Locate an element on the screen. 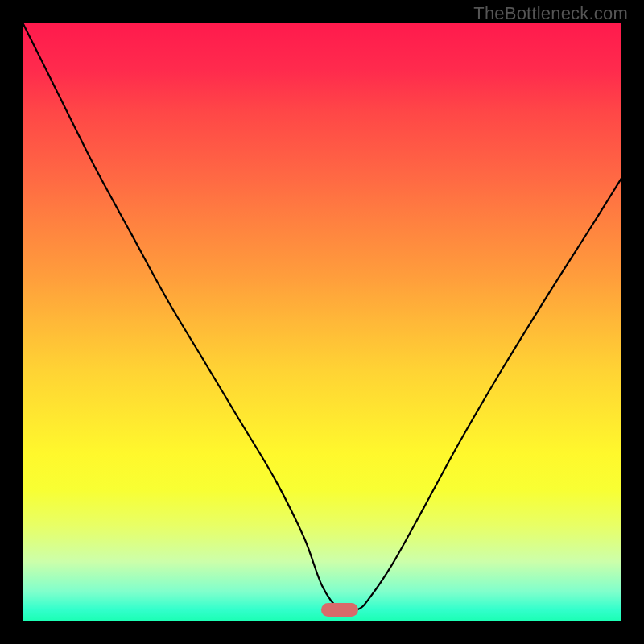 Image resolution: width=644 pixels, height=644 pixels. watermark-text: TheBottleneck.com is located at coordinates (551, 14).